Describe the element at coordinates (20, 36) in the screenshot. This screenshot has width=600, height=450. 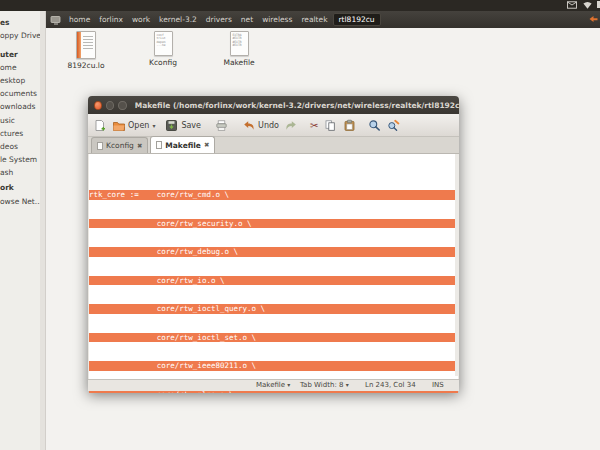
I see `sidebar-item-floppy-drive: oppy Drive` at that location.